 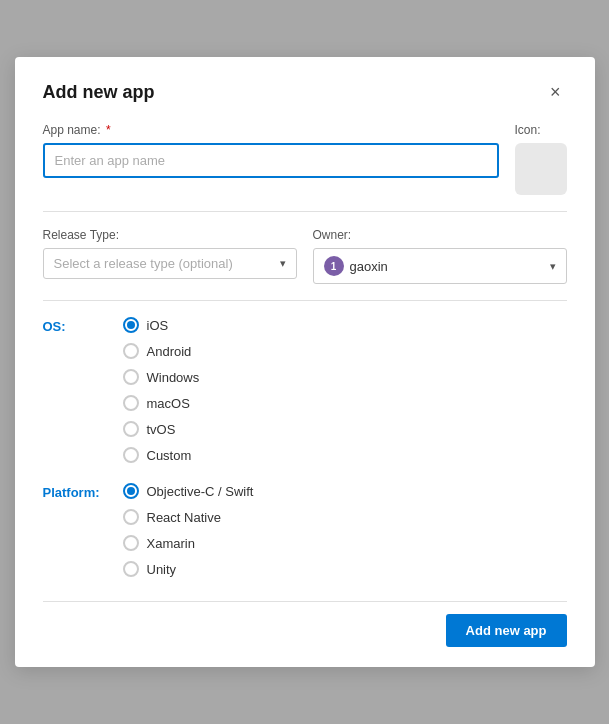 What do you see at coordinates (171, 544) in the screenshot?
I see `platform-label-xamarin: Xamarin` at bounding box center [171, 544].